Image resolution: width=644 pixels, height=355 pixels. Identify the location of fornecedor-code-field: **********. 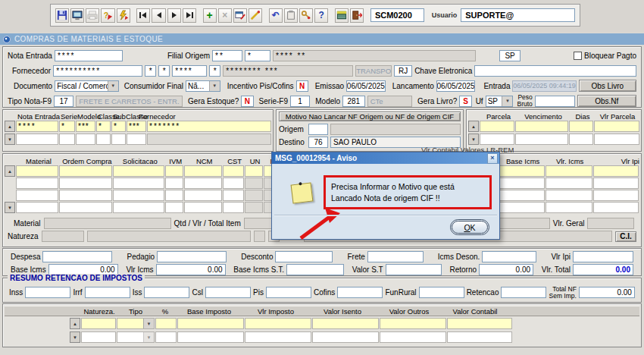
(98, 71).